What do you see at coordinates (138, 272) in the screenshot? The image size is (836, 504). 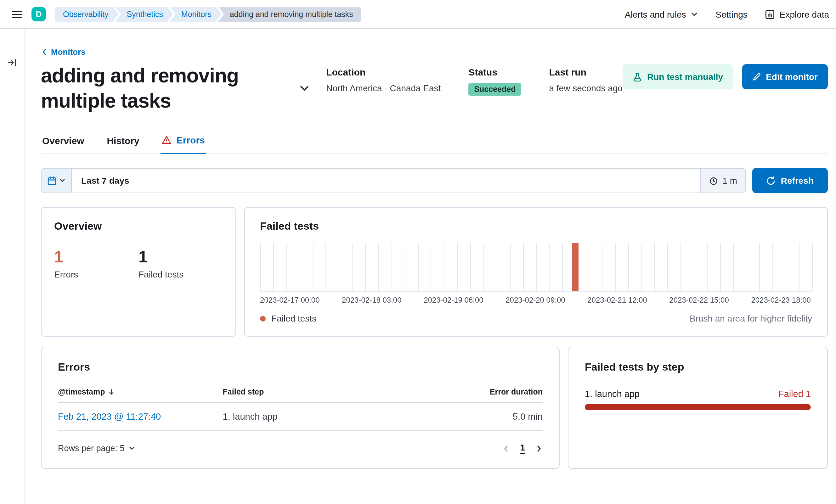 I see `overview-card: Overview 1 Errors 1 Failed tests` at bounding box center [138, 272].